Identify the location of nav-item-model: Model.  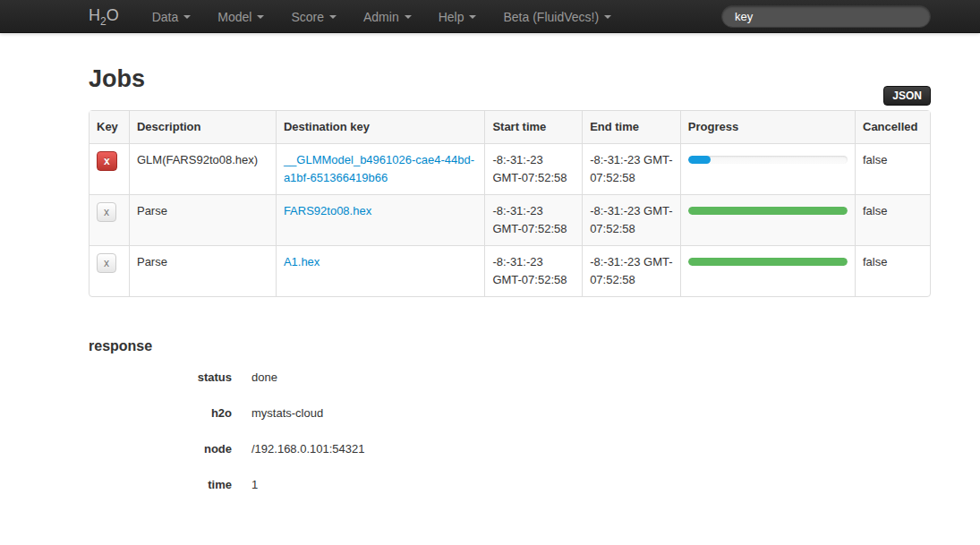
(241, 17).